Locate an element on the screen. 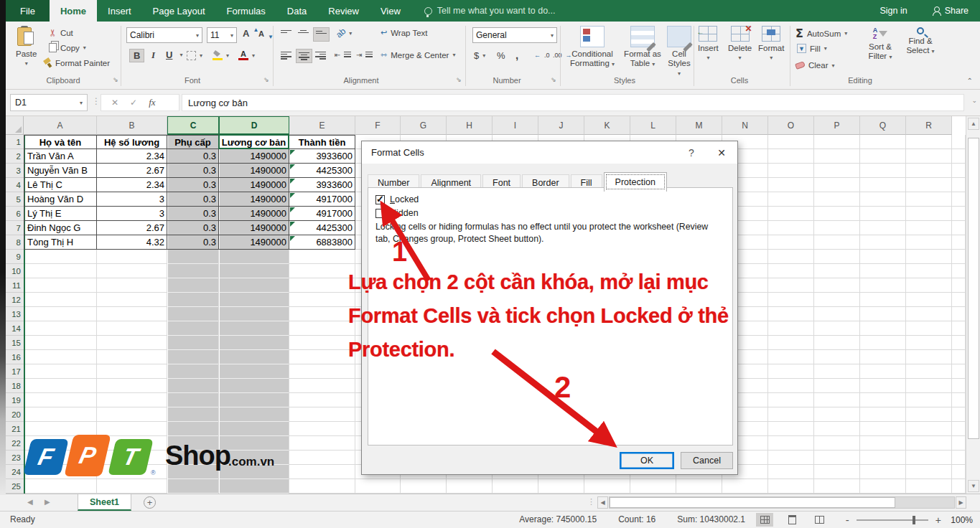  dialog-close-icon: ✕ is located at coordinates (722, 152).